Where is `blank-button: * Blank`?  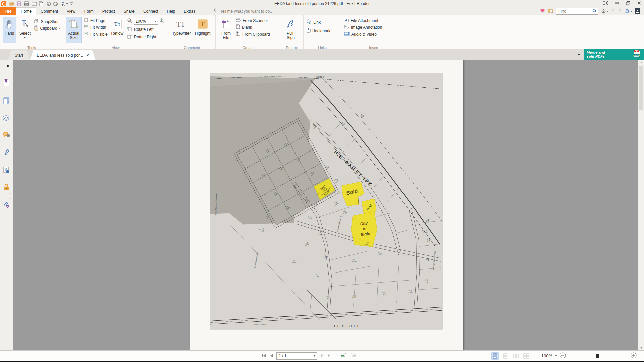
blank-button: * Blank is located at coordinates (253, 27).